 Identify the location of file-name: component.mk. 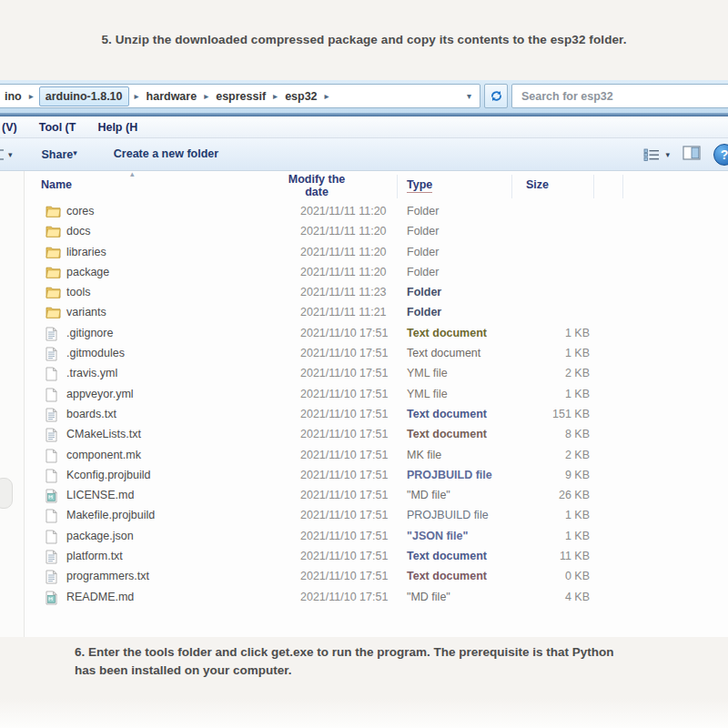
(104, 455).